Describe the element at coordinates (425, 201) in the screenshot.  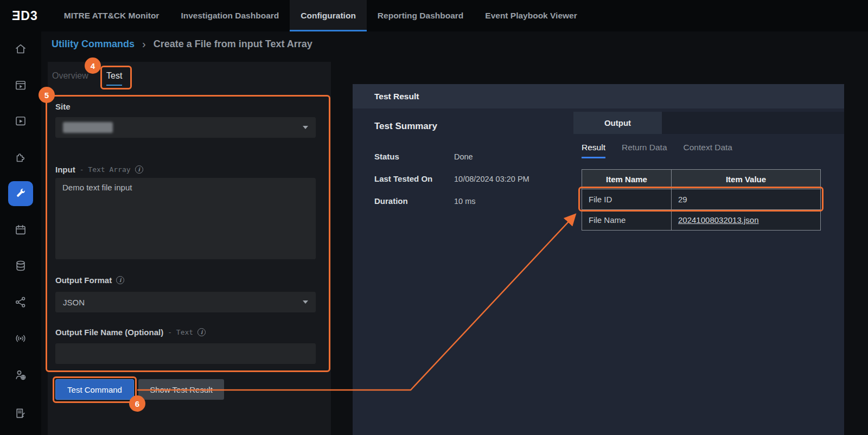
I see `summary-row-duration: Duration 10 ms` at that location.